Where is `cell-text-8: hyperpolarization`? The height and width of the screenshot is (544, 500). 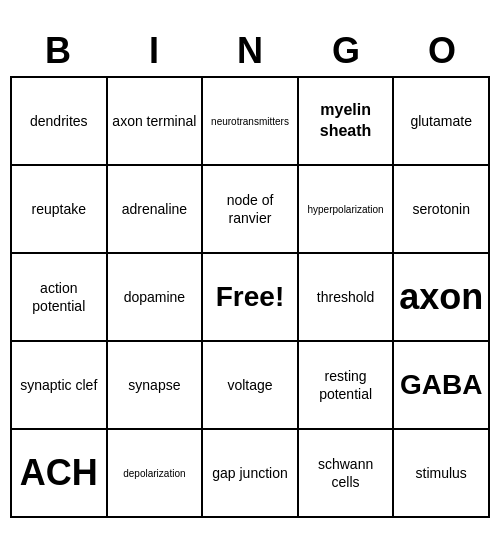
cell-text-8: hyperpolarization is located at coordinates (346, 210).